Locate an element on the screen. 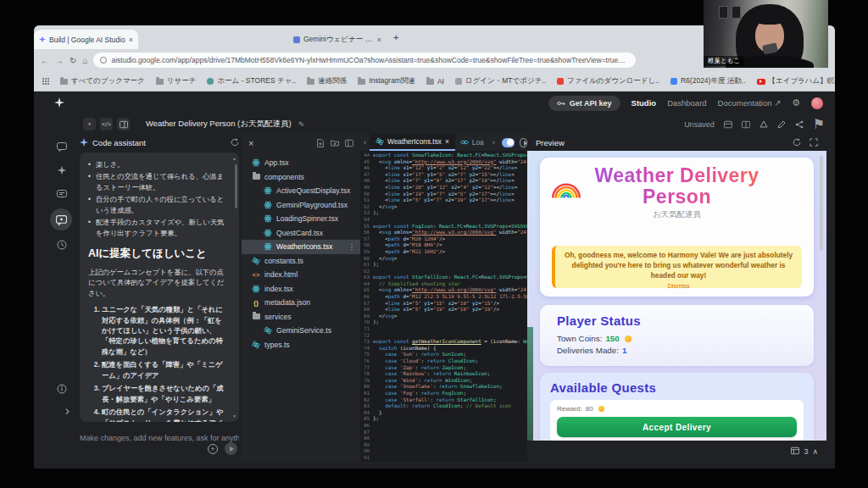  tabs-scroll-right-icon: › is located at coordinates (493, 142).